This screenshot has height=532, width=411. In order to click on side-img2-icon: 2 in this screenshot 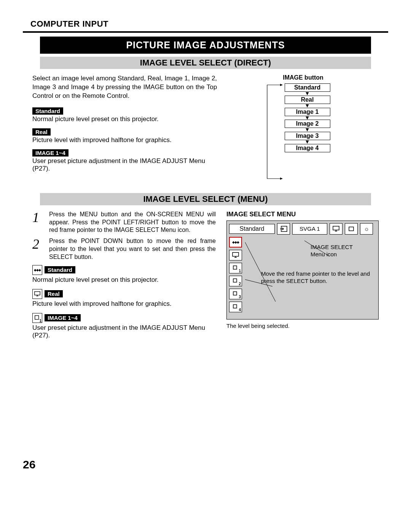, I will do `click(236, 281)`.